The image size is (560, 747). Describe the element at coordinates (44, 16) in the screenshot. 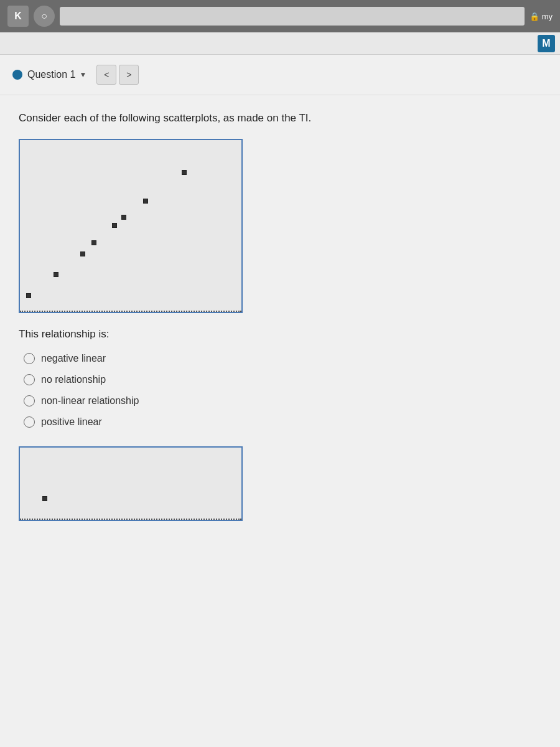

I see `forward-button: ○` at that location.